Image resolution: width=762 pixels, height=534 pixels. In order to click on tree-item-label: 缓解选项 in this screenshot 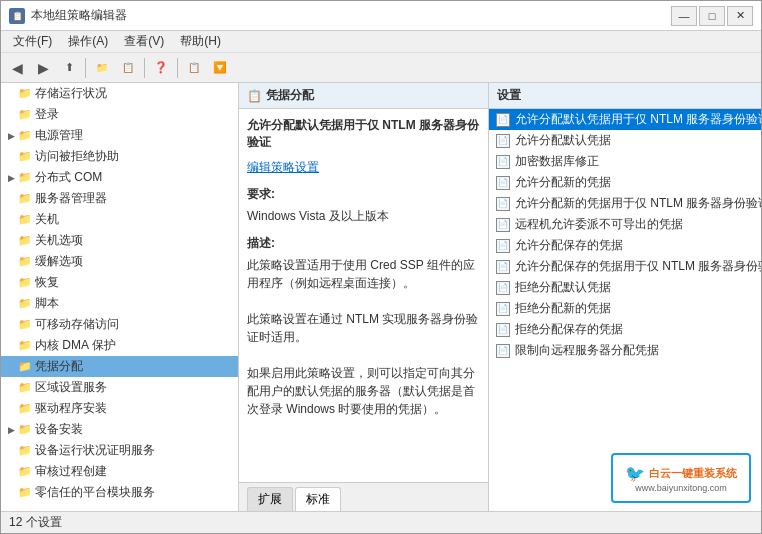, I will do `click(59, 262)`.